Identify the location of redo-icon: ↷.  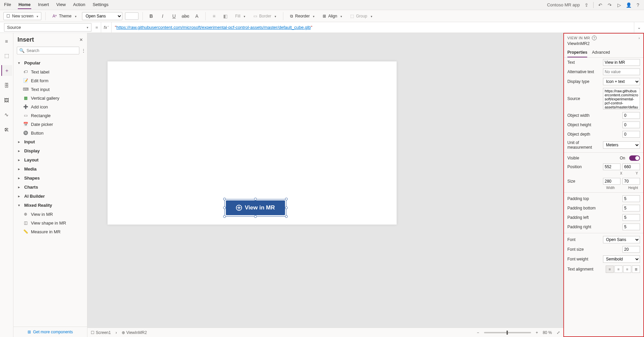
(610, 5).